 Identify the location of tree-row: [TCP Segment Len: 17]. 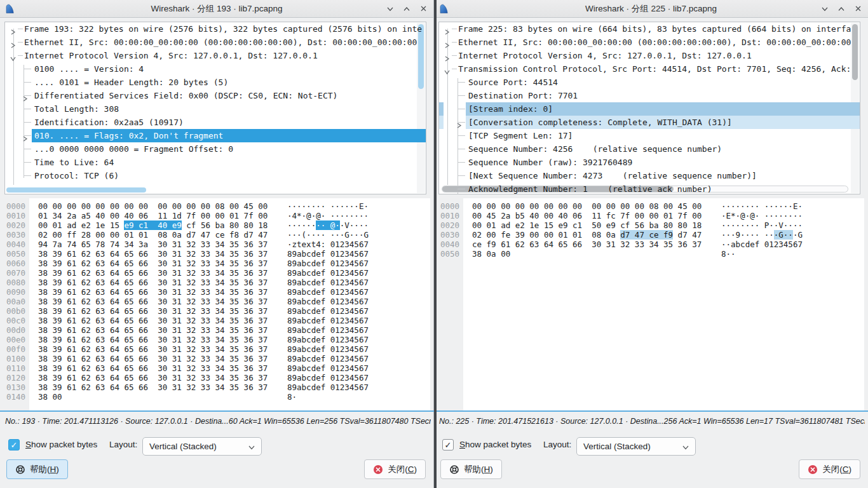
(649, 136).